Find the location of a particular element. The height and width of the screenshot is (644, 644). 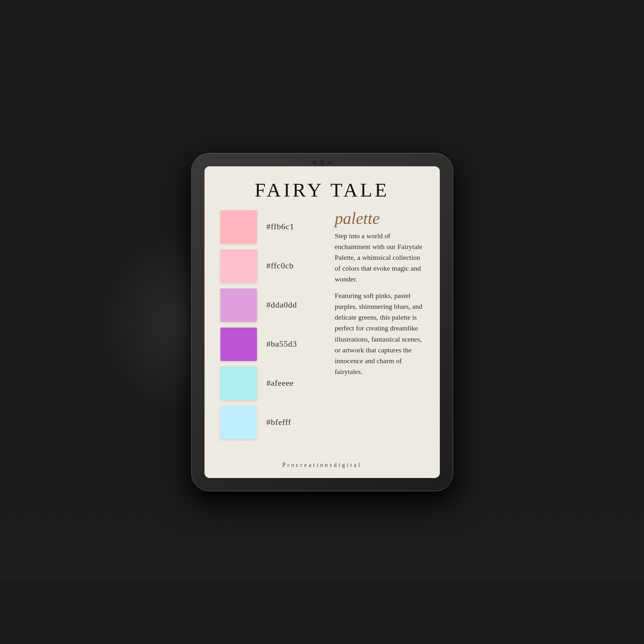

swatch-ffb6c1 is located at coordinates (239, 227).